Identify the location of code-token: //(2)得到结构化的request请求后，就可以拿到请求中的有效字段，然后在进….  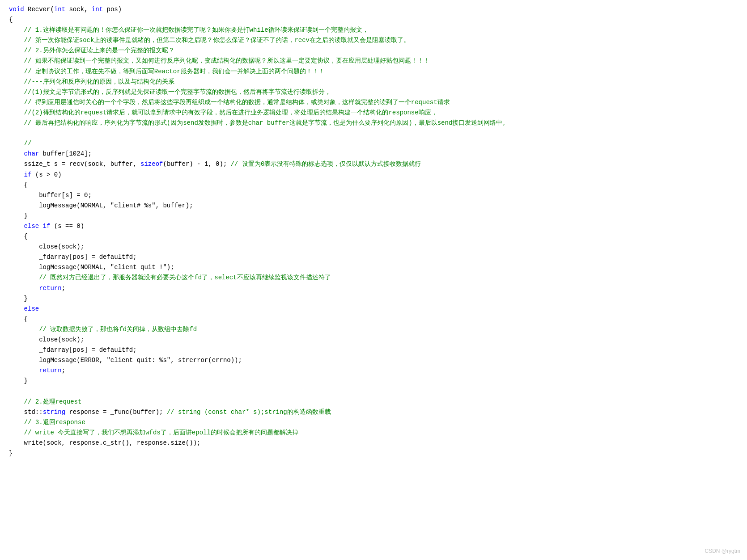
(223, 113).